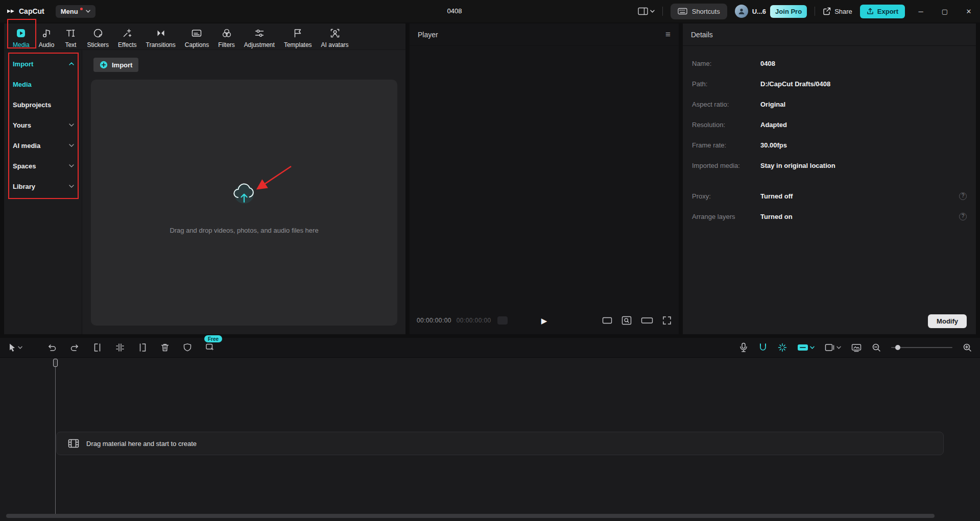 Image resolution: width=980 pixels, height=521 pixels. What do you see at coordinates (98, 33) in the screenshot?
I see `stickers-tab-icon` at bounding box center [98, 33].